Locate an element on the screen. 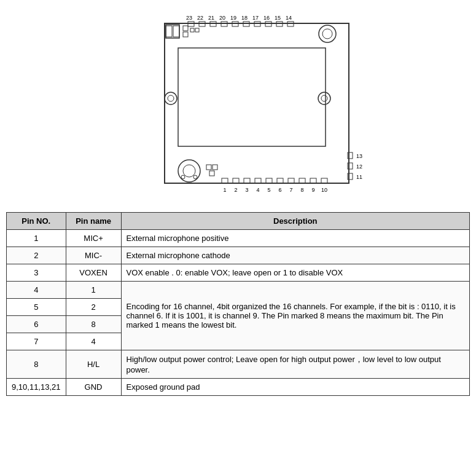  svg-text: 18 is located at coordinates (244, 18).